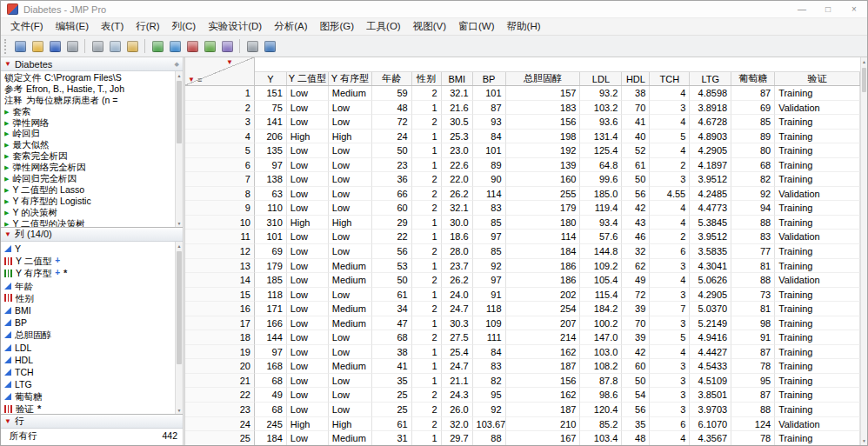  Describe the element at coordinates (753, 337) in the screenshot. I see `table-cell: 91` at that location.